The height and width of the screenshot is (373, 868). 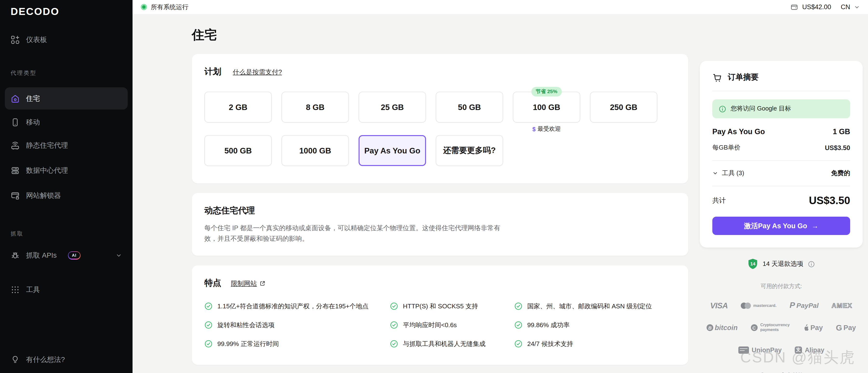 I want to click on smartphone-icon, so click(x=15, y=122).